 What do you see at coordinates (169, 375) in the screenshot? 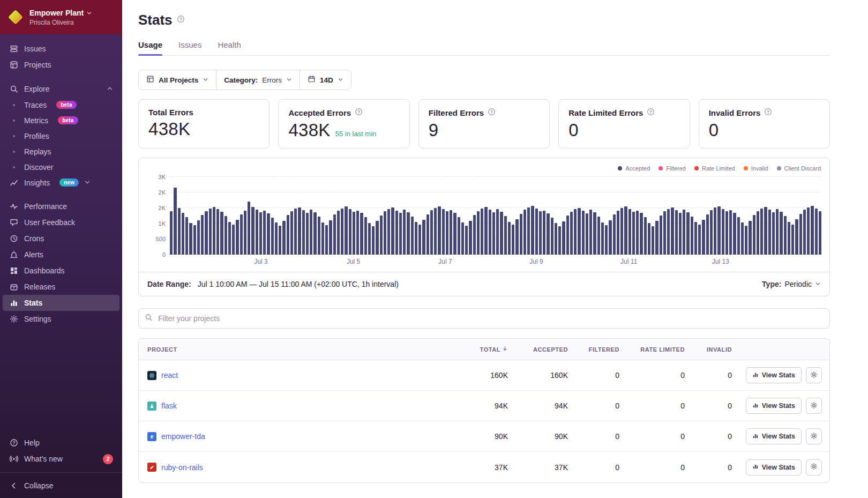
I see `project-link: react` at bounding box center [169, 375].